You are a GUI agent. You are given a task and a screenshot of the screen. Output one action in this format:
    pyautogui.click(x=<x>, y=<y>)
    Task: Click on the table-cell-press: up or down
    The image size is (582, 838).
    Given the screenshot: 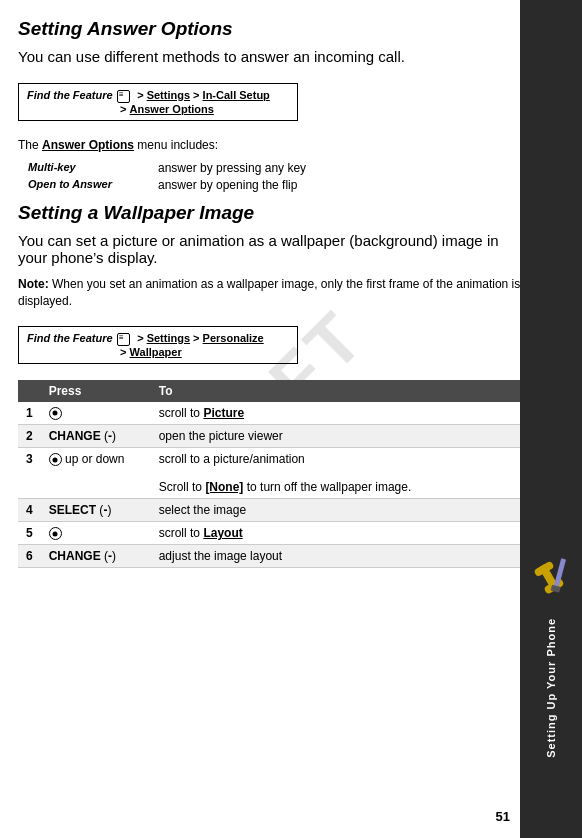 What is the action you would take?
    pyautogui.click(x=96, y=472)
    